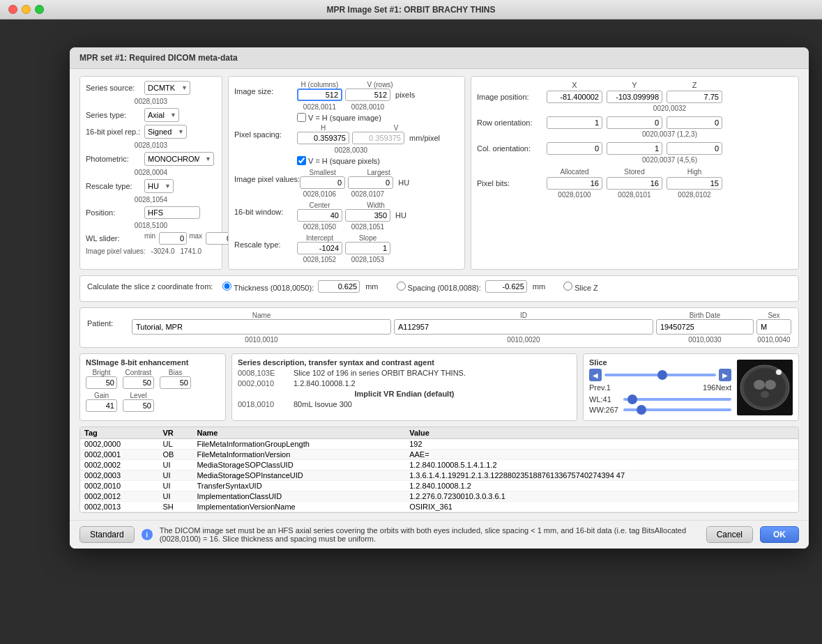 The image size is (822, 644). I want to click on spacing-radio-label: Spacing (0018,0088):, so click(439, 287).